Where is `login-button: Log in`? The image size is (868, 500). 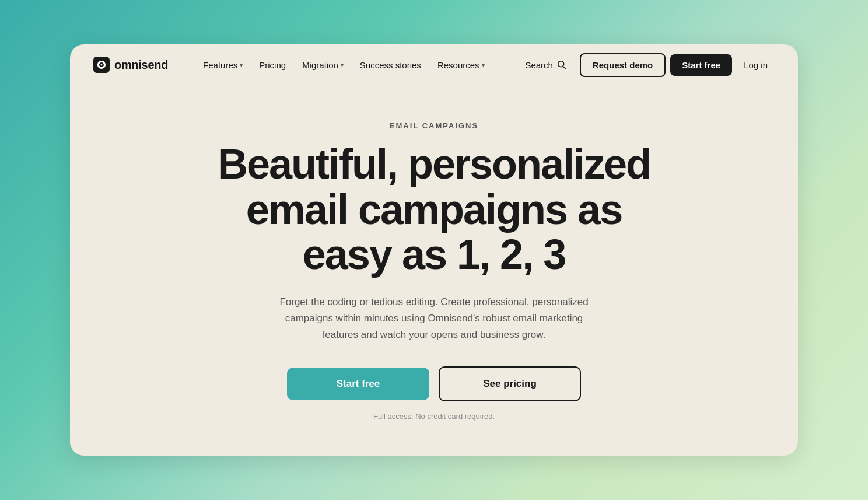
login-button: Log in is located at coordinates (756, 65).